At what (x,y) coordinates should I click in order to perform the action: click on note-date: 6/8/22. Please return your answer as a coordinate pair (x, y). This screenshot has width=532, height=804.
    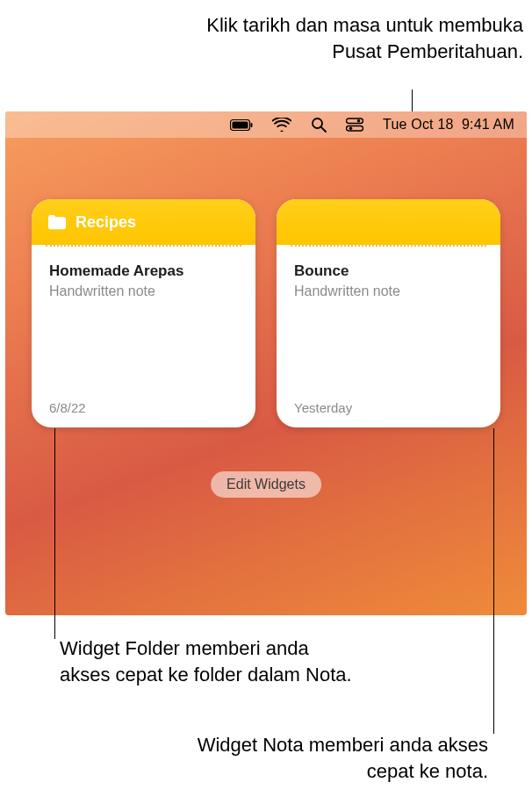
    Looking at the image, I should click on (144, 407).